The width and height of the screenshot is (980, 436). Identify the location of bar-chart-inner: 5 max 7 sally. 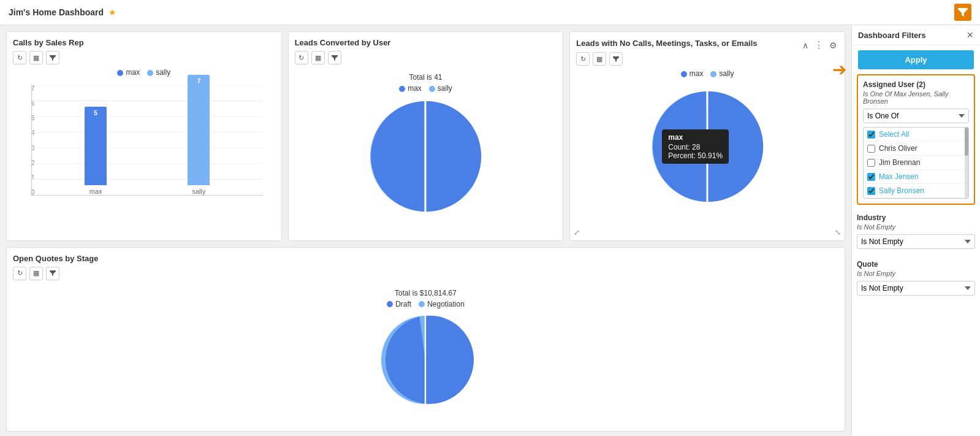
(147, 140).